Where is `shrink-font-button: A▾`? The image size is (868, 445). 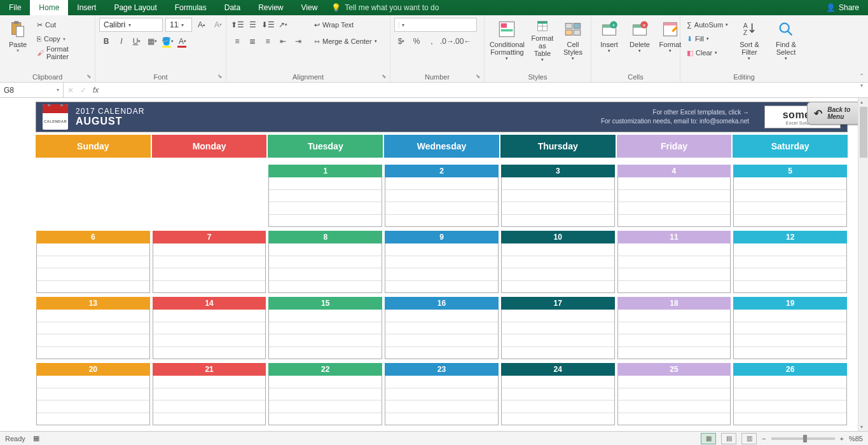
shrink-font-button: A▾ is located at coordinates (218, 25).